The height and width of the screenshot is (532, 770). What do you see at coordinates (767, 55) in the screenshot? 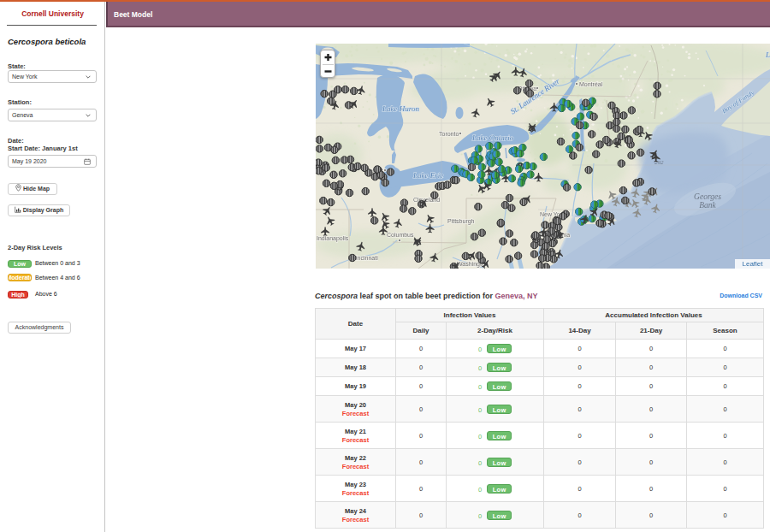
I see `svg-text: L` at bounding box center [767, 55].